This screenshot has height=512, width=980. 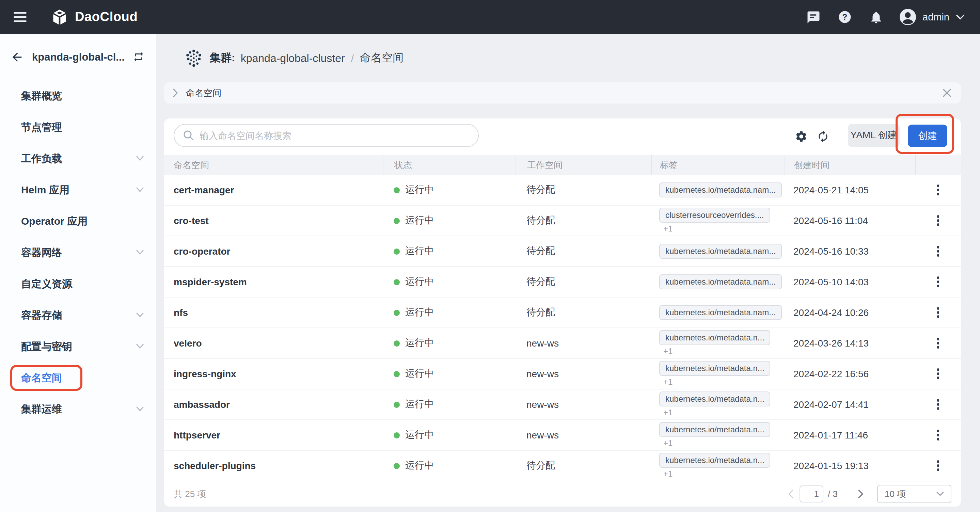 What do you see at coordinates (562, 252) in the screenshot?
I see `table-row: cro-operator 运行中 待分配 kubernetes.io/metad…` at bounding box center [562, 252].